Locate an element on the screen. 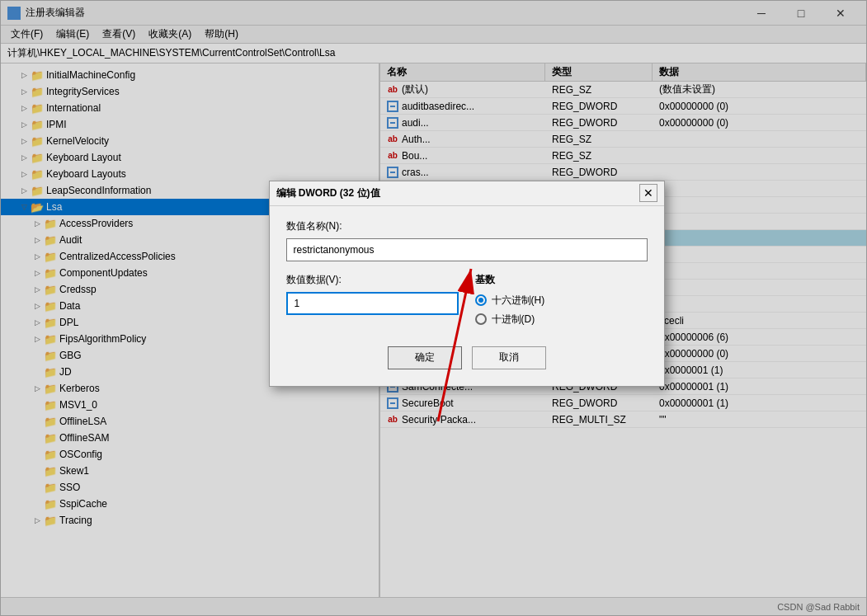  value-name-input is located at coordinates (467, 250).